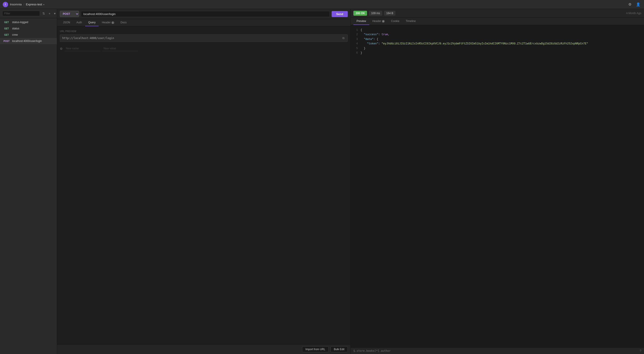 The image size is (644, 354). I want to click on req-tab-docs: Docs, so click(124, 23).